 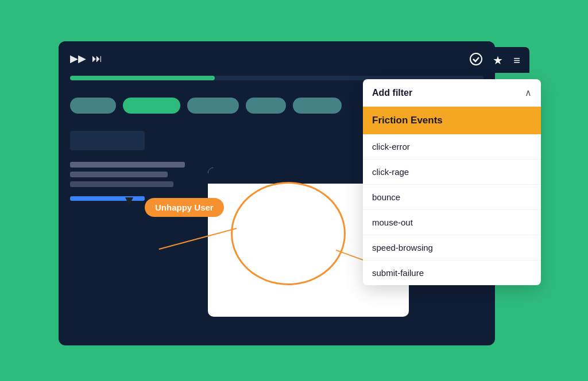 I want to click on filter-label-speed-browsing: speed-browsing, so click(x=403, y=248).